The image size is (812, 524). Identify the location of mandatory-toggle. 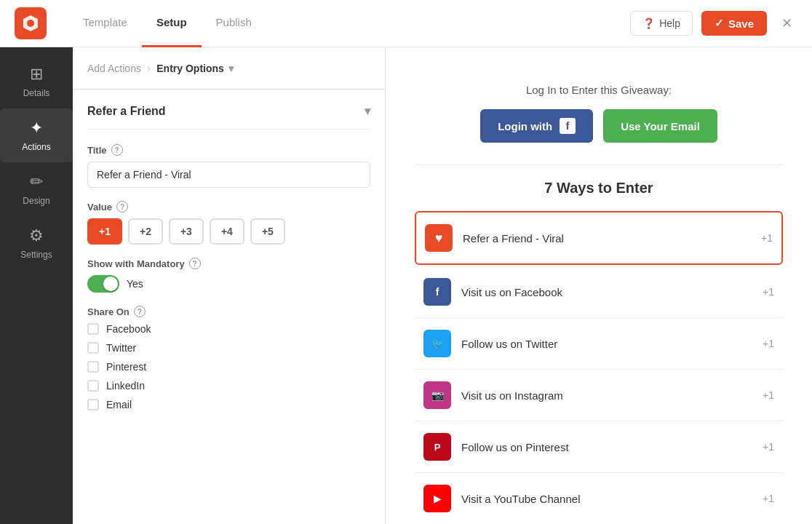
(103, 284).